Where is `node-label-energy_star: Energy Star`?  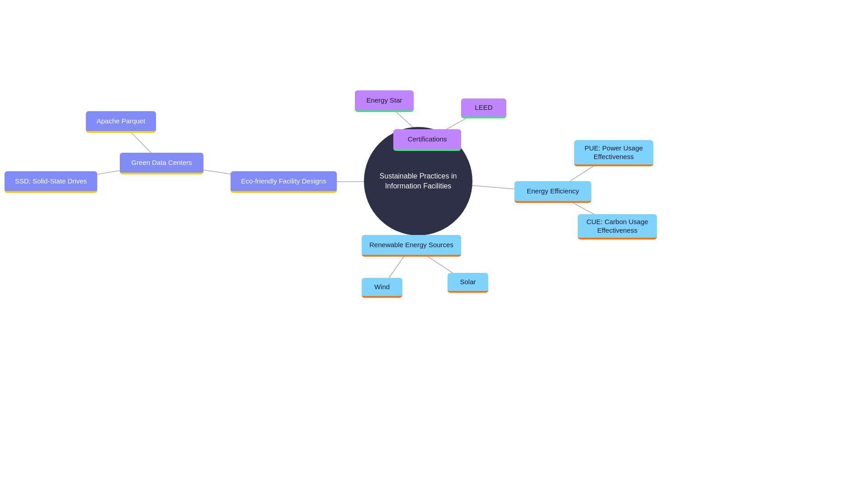
node-label-energy_star: Energy Star is located at coordinates (384, 100).